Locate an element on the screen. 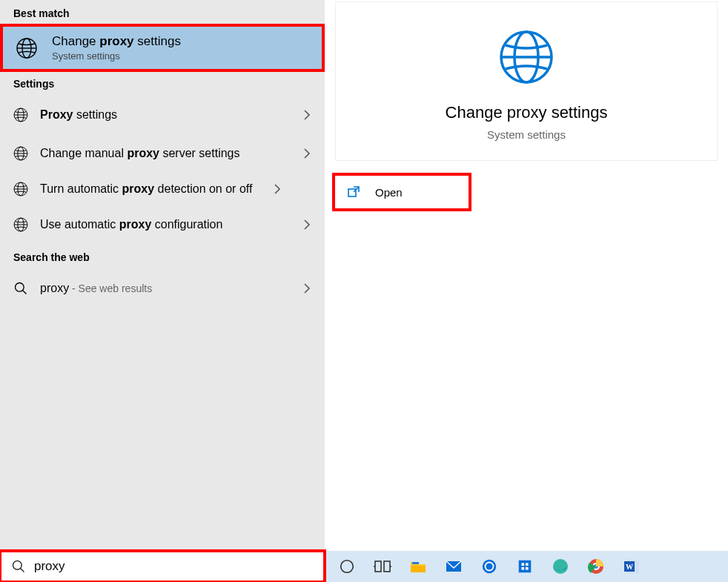 The width and height of the screenshot is (728, 582). file-explorer-icon is located at coordinates (418, 566).